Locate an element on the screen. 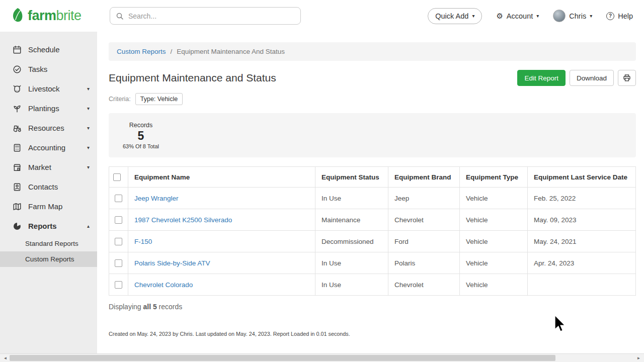  sidebar-item-accounting: Accounting ▾ is located at coordinates (48, 148).